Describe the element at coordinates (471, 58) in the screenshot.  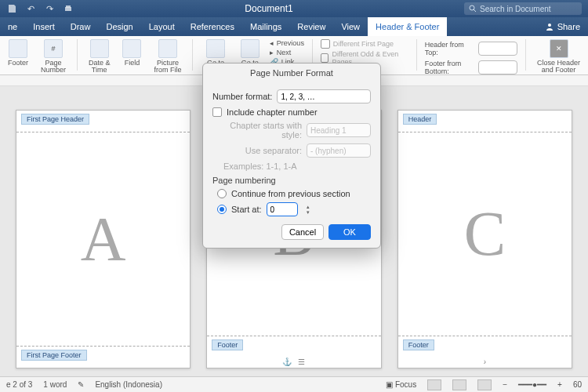
I see `position-group: Header from Top: Footer from Bottom:` at that location.